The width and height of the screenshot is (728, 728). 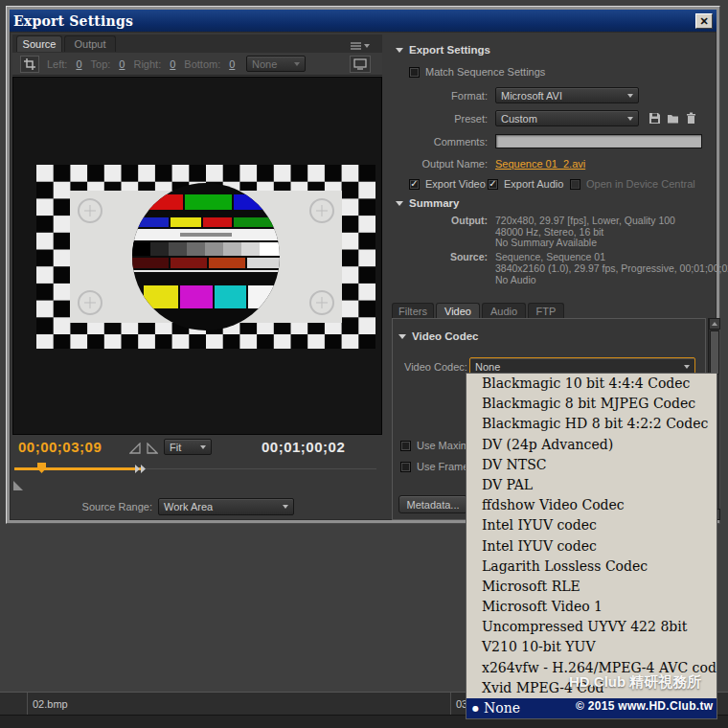 What do you see at coordinates (30, 64) in the screenshot?
I see `crop-button` at bounding box center [30, 64].